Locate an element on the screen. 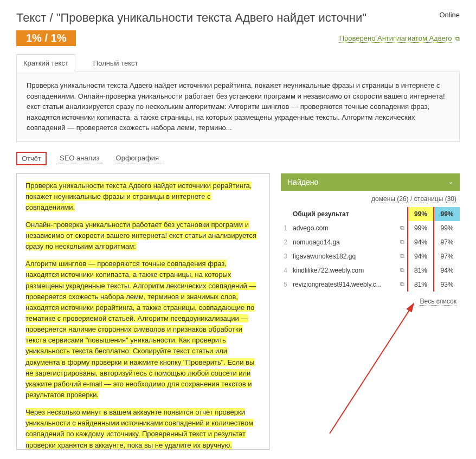 The image size is (476, 459). table-row: 2 nomuqago14.ga ⧉ 94% 97% is located at coordinates (370, 242).